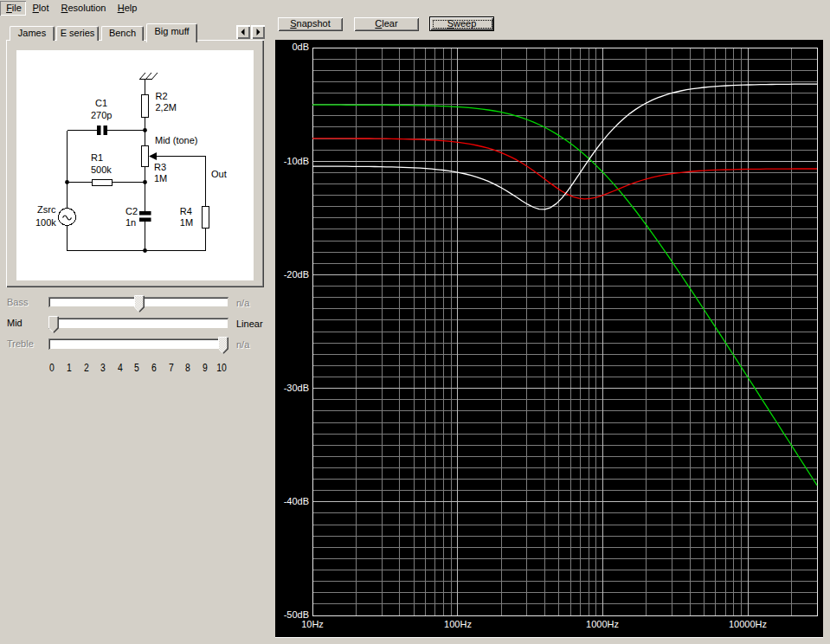 The image size is (830, 644). I want to click on svg-text: 10Hz, so click(312, 624).